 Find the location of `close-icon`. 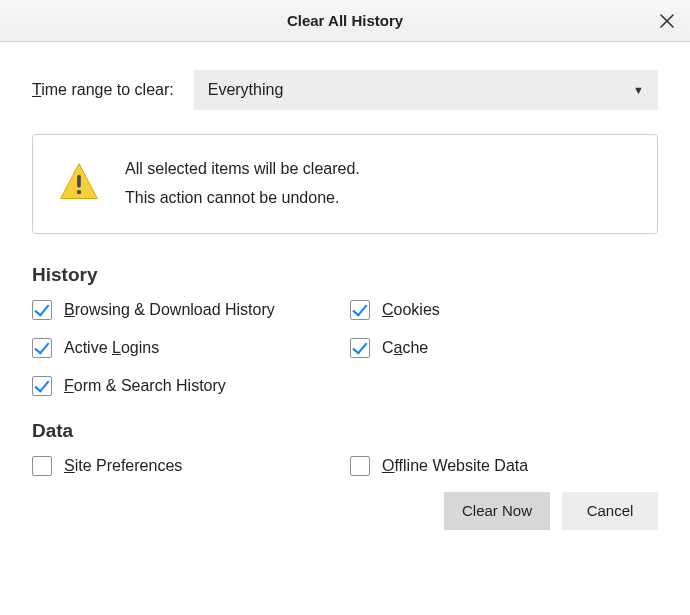

close-icon is located at coordinates (667, 21).